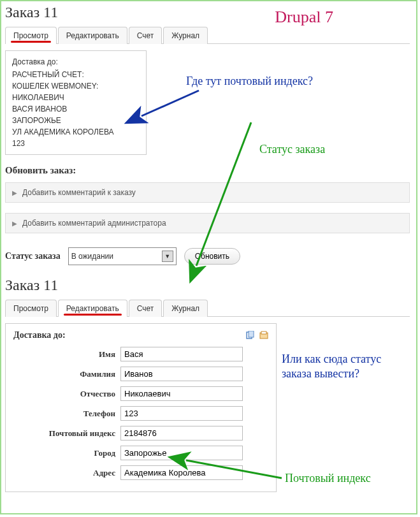  What do you see at coordinates (79, 193) in the screenshot?
I see `accordion-label: Добавить комментарий к заказу` at bounding box center [79, 193].